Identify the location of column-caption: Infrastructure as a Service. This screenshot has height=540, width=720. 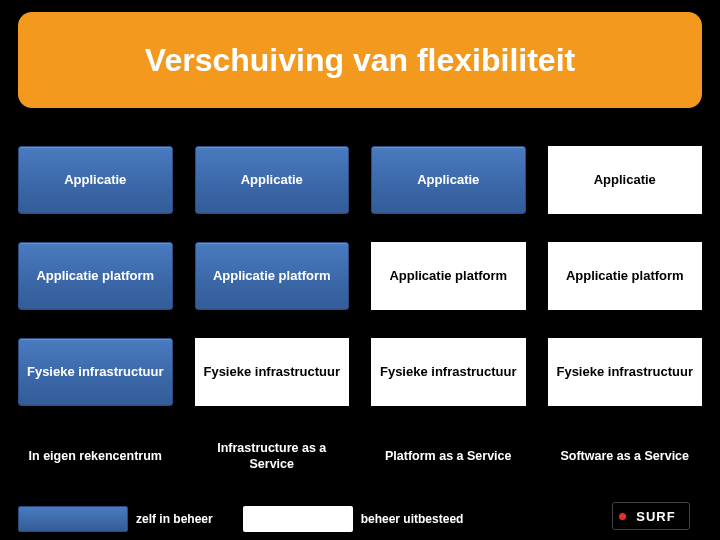
(272, 456).